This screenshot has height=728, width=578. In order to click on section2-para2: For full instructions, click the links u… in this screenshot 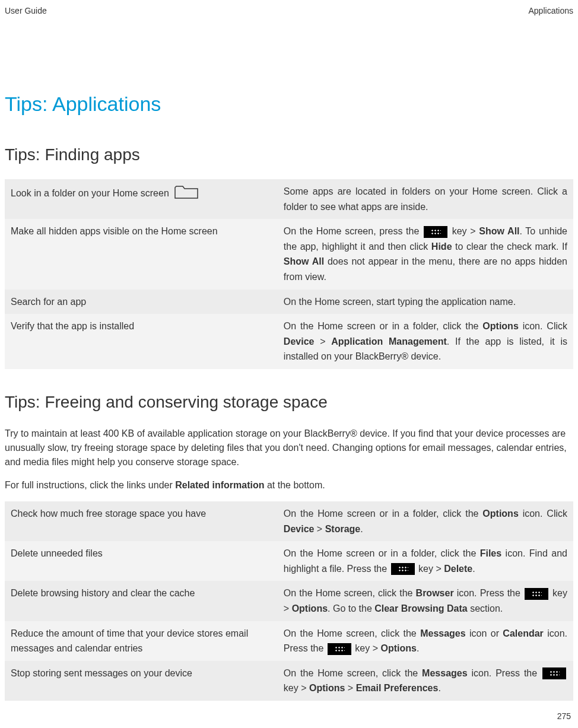, I will do `click(289, 485)`.